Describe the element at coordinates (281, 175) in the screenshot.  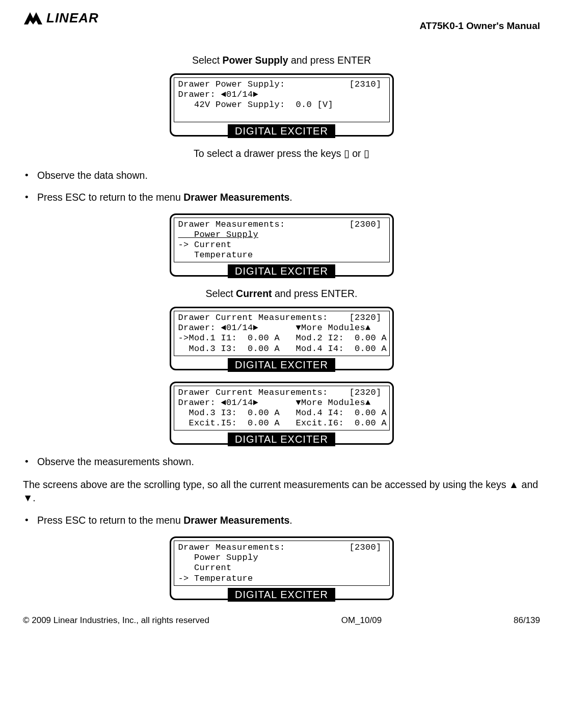
I see `bullet-observe-data: Observe the data shown.` at that location.